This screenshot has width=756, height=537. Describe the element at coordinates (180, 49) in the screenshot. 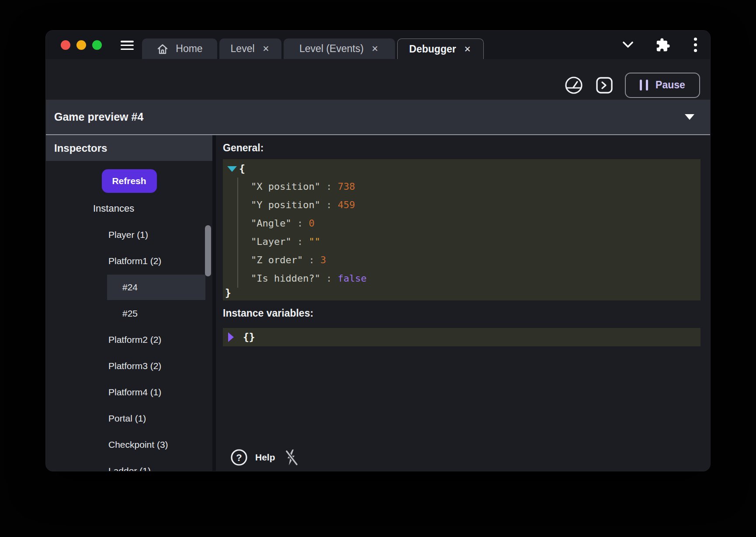

I see `tab-home: Home` at that location.